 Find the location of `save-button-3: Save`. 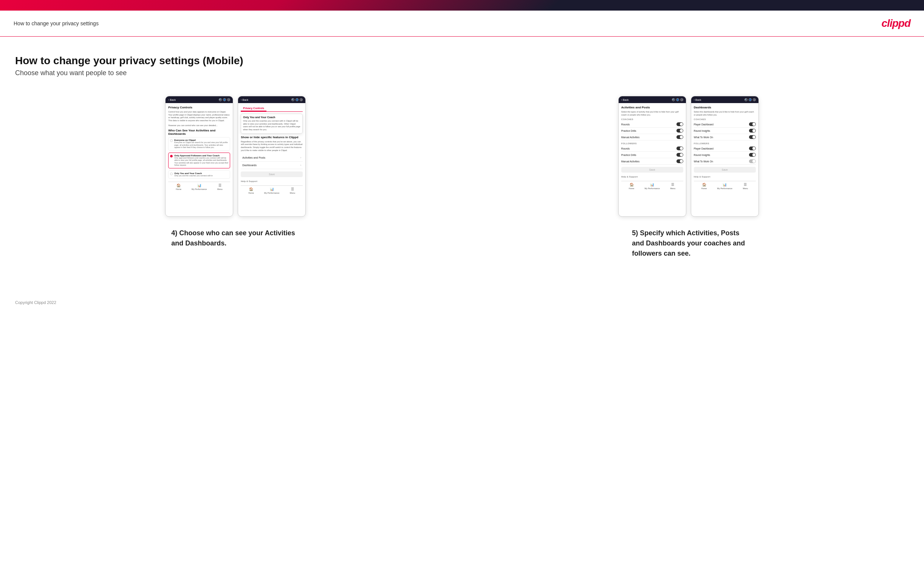

save-button-3: Save is located at coordinates (652, 169).